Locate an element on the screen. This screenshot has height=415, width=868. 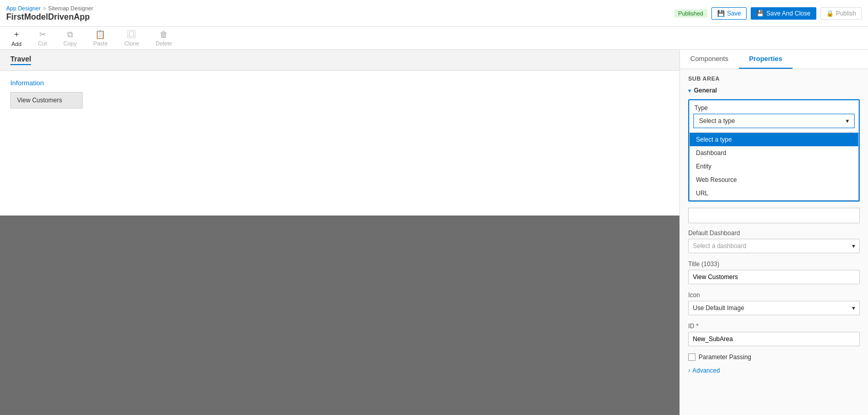
type-dropdown-arrow-icon: ▾ is located at coordinates (847, 121).